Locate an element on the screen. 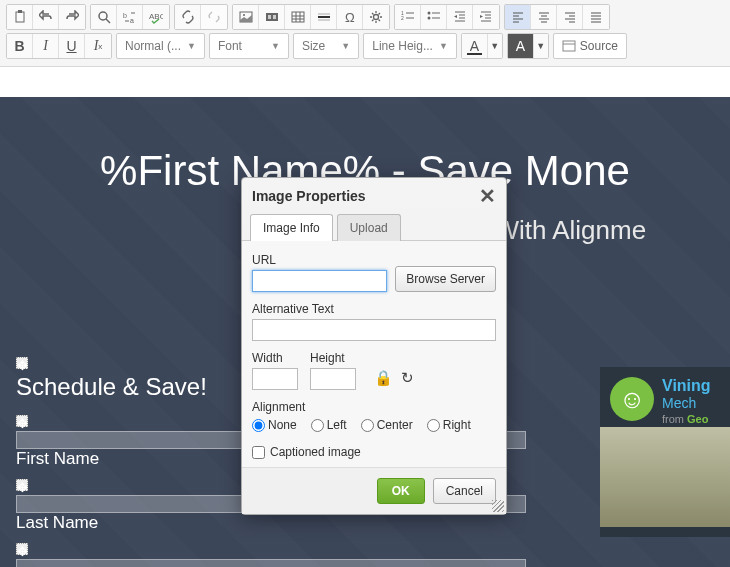 The image size is (730, 567). paste-button is located at coordinates (20, 17).